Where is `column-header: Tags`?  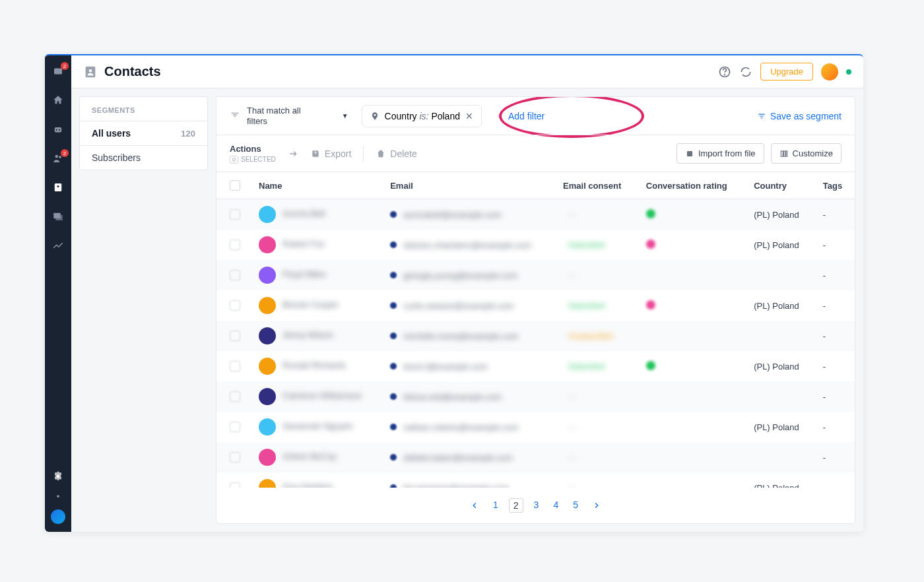 column-header: Tags is located at coordinates (834, 186).